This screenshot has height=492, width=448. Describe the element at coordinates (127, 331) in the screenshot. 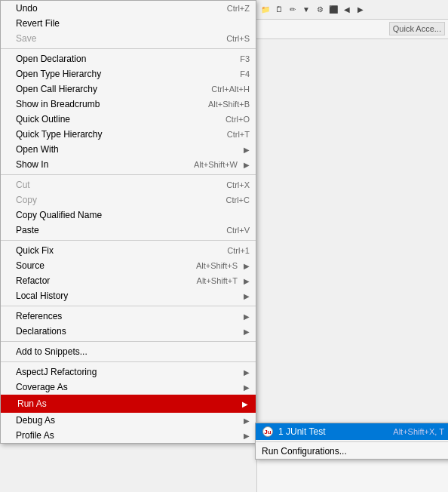

I see `menu-label-declarations: Declarations` at that location.